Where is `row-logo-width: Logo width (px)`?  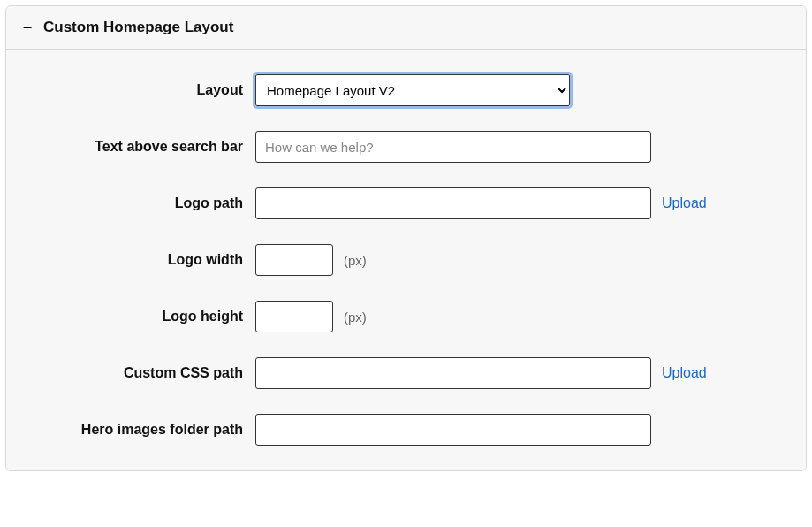
row-logo-width: Logo width (px) is located at coordinates (406, 260).